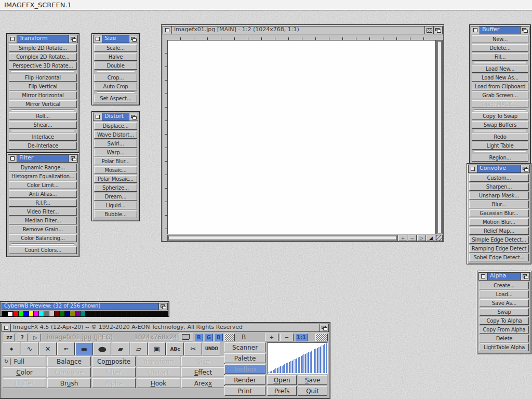 The width and height of the screenshot is (532, 399). I want to click on palette-titlebar: CyberWB Preview: (32 of 256 shown), so click(85, 307).